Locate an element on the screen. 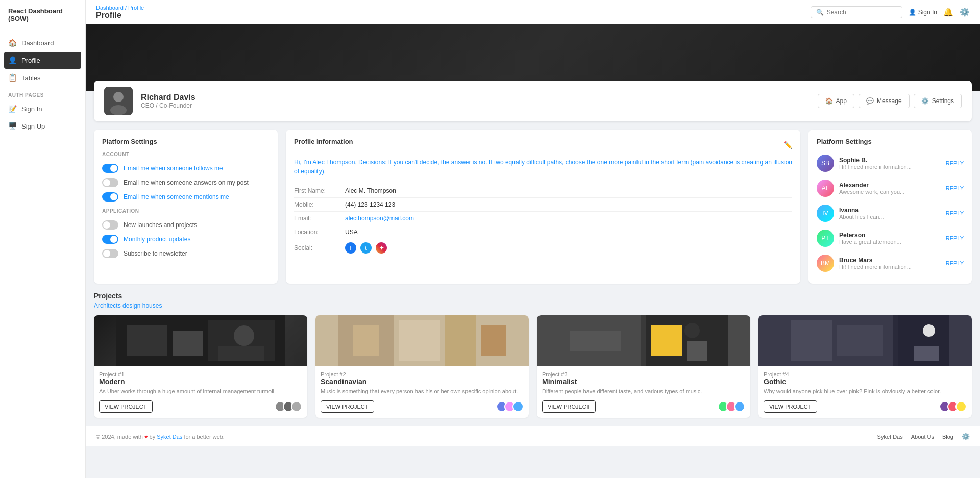 This screenshot has height=478, width=980. profile-info-header: Richard Davis CEO / Co-Founder is located at coordinates (475, 101).